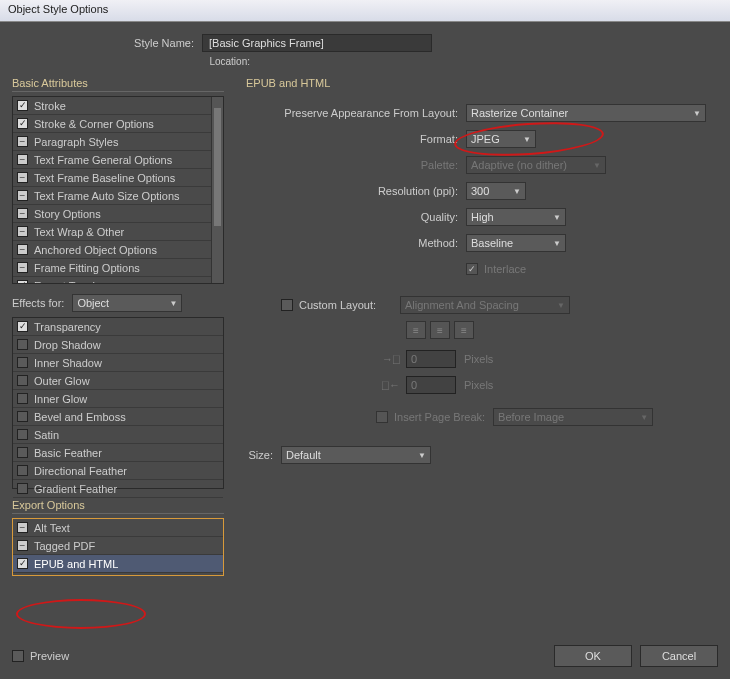 The height and width of the screenshot is (679, 730). Describe the element at coordinates (80, 417) in the screenshot. I see `list-item-label: Bevel and Emboss` at that location.